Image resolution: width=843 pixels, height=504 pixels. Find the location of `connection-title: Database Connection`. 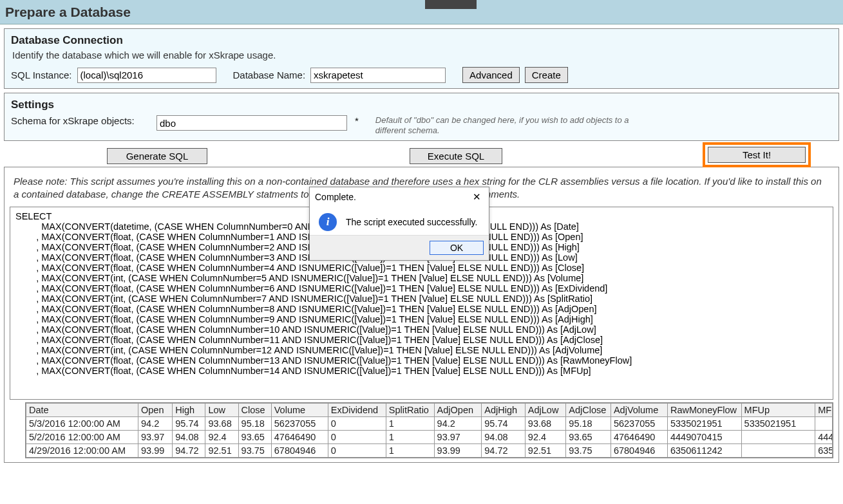

connection-title: Database Connection is located at coordinates (421, 41).